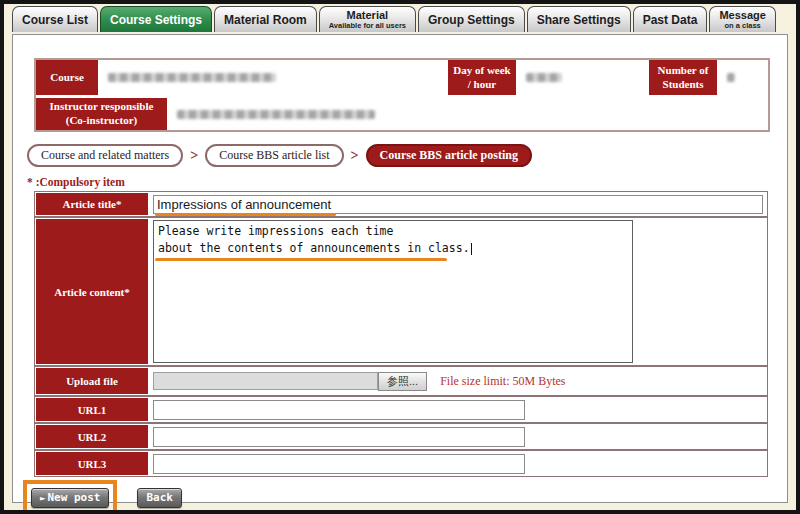 The image size is (800, 514). I want to click on tab-bar: Course List Course Settings Material Roo…, so click(400, 18).